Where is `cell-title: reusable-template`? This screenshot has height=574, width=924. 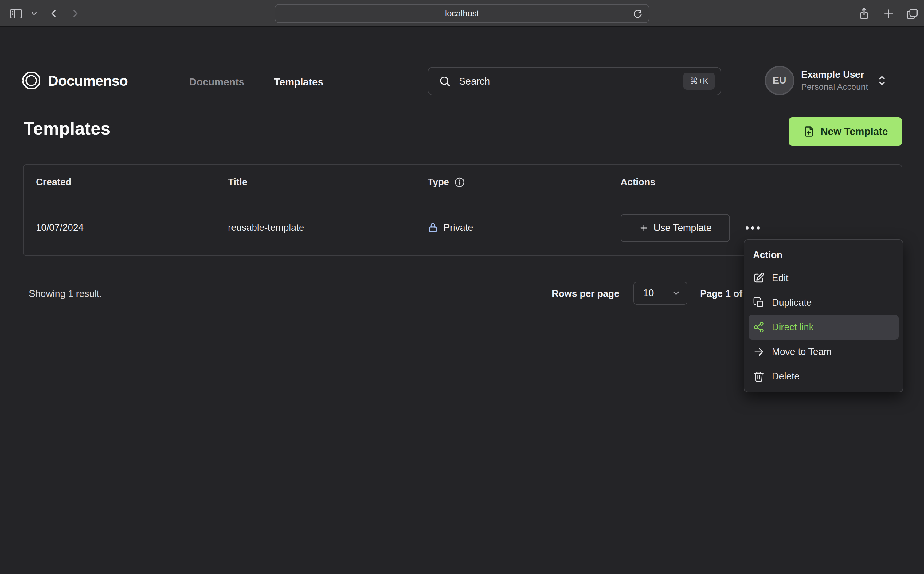
cell-title: reusable-template is located at coordinates (266, 228).